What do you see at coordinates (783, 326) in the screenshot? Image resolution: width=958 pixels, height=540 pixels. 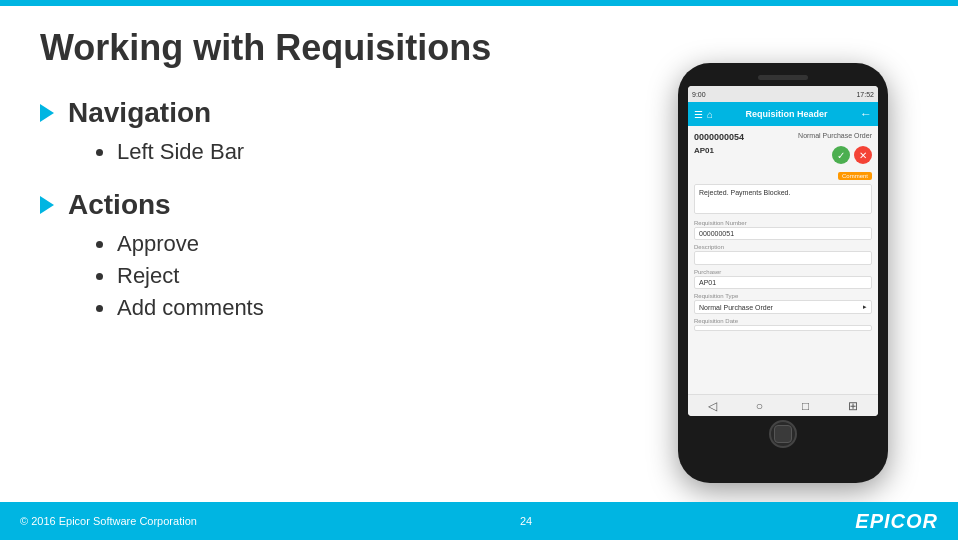 I see `requisition-date-field: Requisition Date` at bounding box center [783, 326].